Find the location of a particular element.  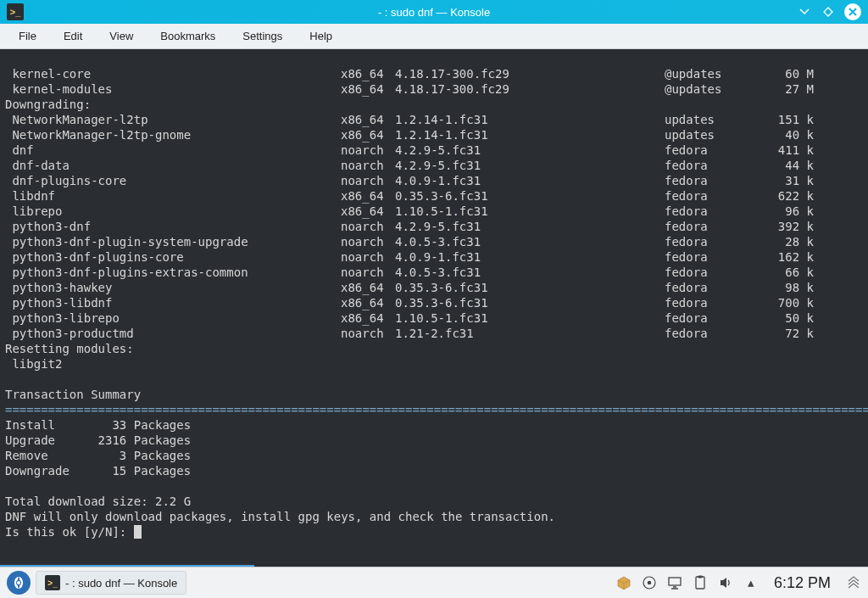

package-row: python3-dnf-plugin-system-upgrade noarch… is located at coordinates (434, 242).